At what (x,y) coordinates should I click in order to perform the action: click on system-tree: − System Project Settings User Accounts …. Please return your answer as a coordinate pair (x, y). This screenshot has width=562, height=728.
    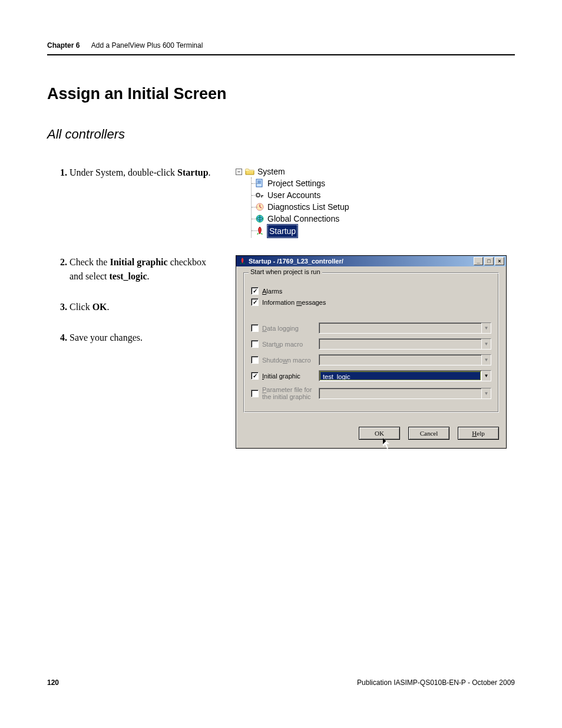
    Looking at the image, I should click on (292, 202).